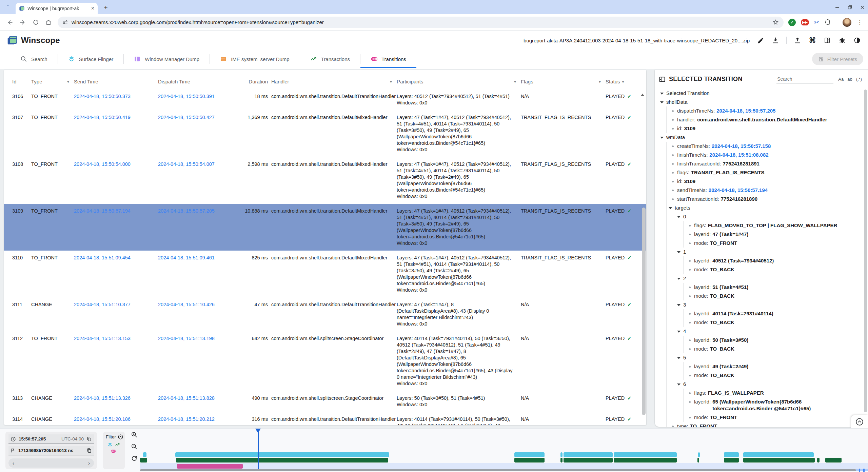  Describe the element at coordinates (116, 96) in the screenshot. I see `cell-send-time: 2024-04-18, 15:50:50.373` at that location.